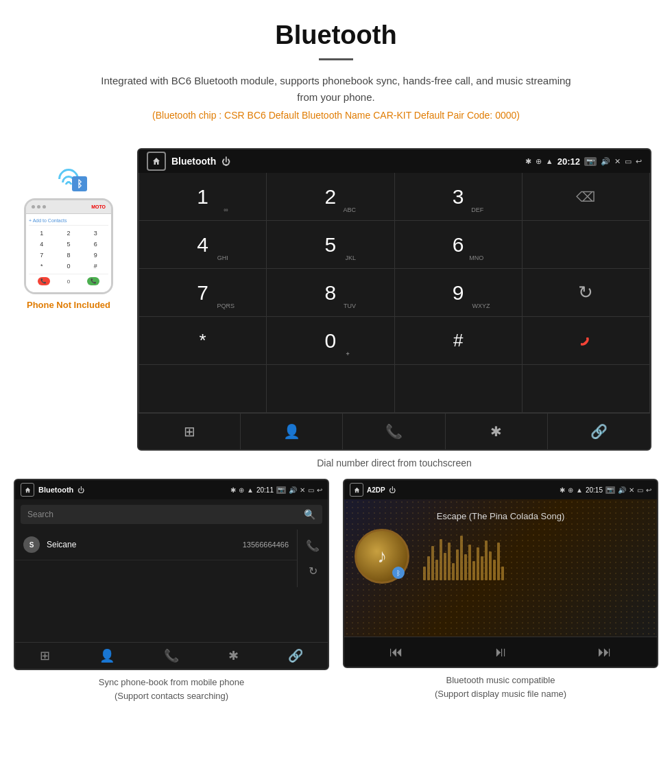 The image size is (672, 784). I want to click on pb-caption: Sync phone-book from mobile phone (Suppo…, so click(171, 689).